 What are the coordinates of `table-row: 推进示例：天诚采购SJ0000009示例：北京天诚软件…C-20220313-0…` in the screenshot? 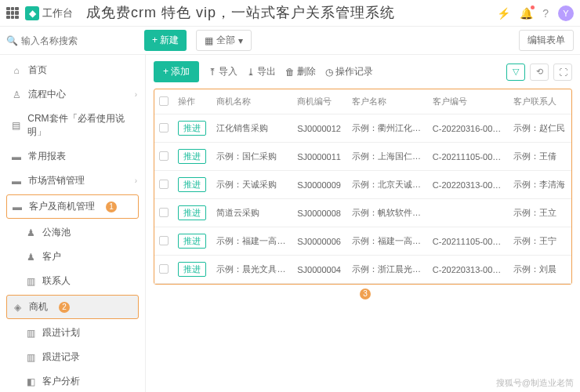 It's located at (363, 185).